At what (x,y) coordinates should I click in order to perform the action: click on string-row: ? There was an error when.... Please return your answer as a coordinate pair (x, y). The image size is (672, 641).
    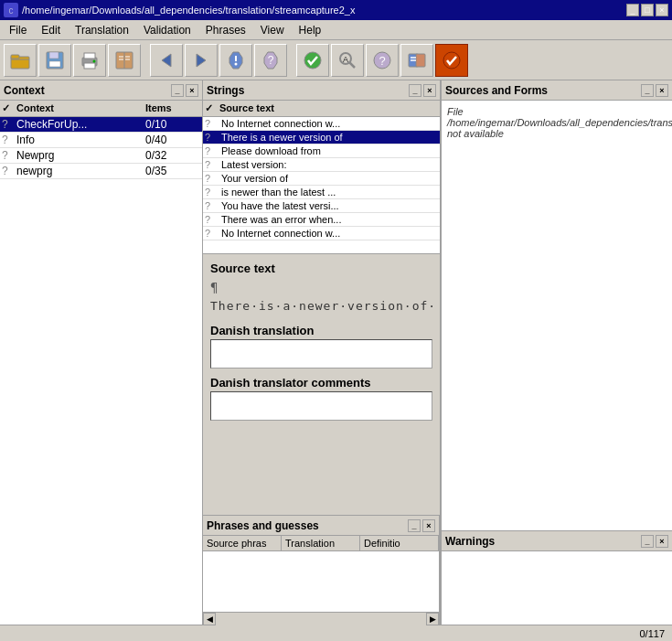
    Looking at the image, I should click on (322, 219).